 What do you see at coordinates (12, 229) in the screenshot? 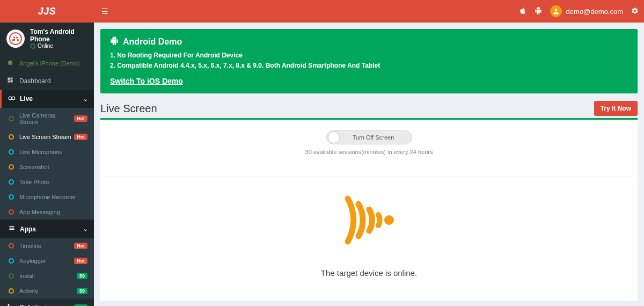
I see `apps-icon` at bounding box center [12, 229].